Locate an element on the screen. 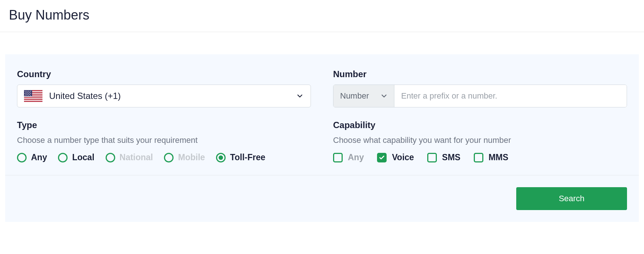 This screenshot has height=254, width=644. type-field: Type Choose a number type that suits you… is located at coordinates (164, 141).